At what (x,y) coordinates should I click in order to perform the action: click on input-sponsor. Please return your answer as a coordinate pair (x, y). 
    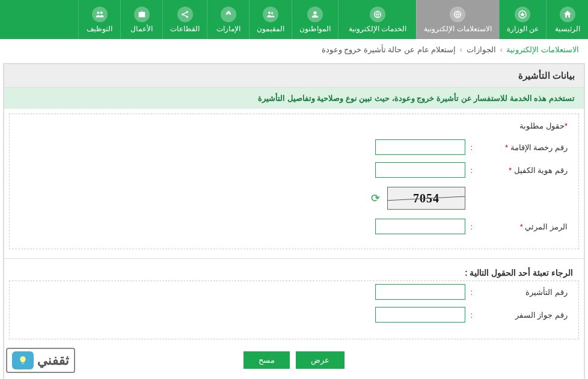
    Looking at the image, I should click on (420, 170).